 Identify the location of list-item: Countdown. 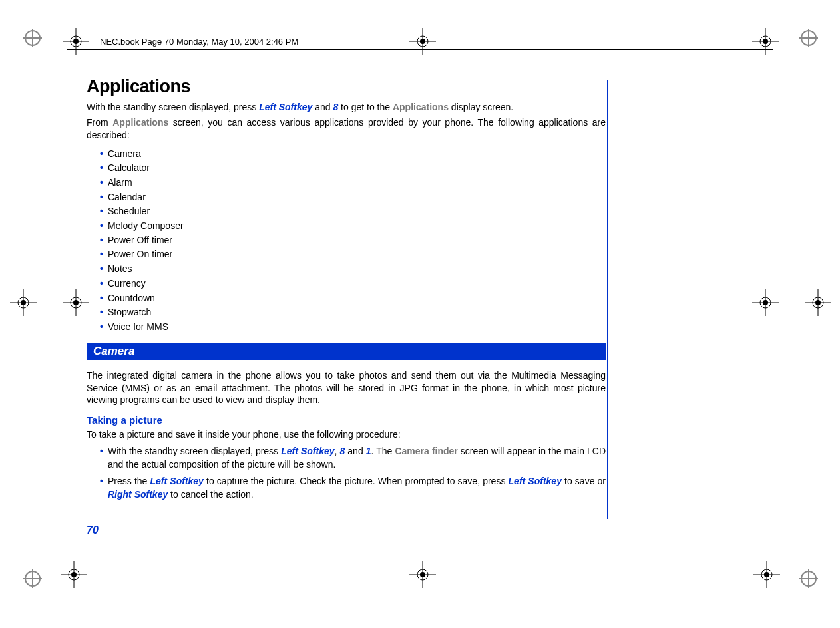
(353, 299).